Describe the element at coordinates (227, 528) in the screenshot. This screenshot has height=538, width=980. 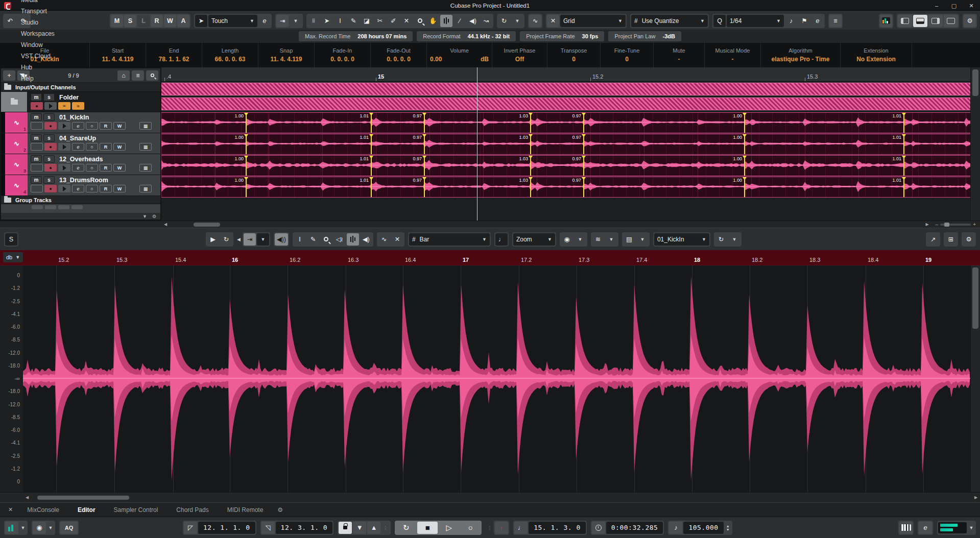
I see `left-locator-value: 12. 1. 1. 0` at that location.